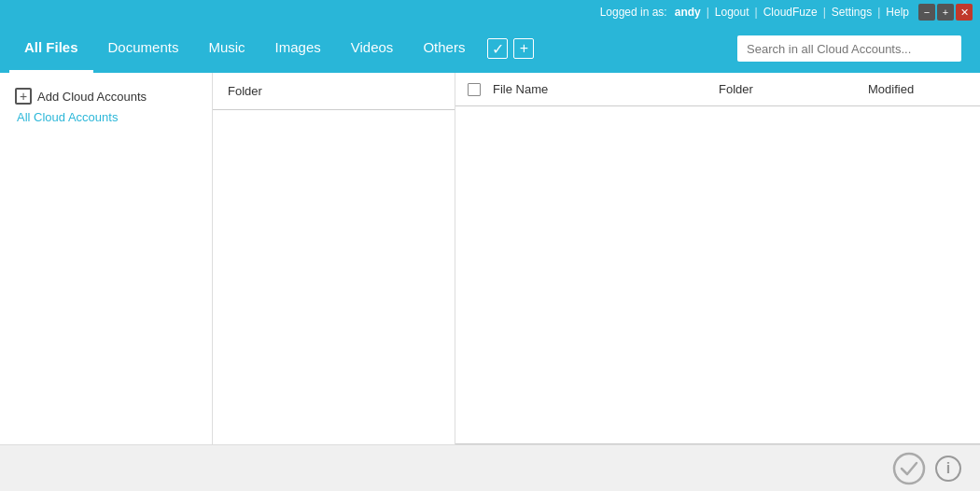 Image resolution: width=980 pixels, height=491 pixels. I want to click on nav-icons: ✓ +, so click(511, 49).